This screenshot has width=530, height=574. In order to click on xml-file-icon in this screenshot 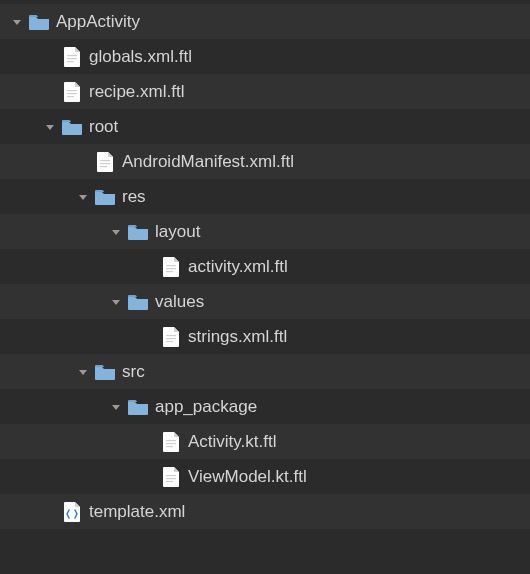, I will do `click(72, 512)`.